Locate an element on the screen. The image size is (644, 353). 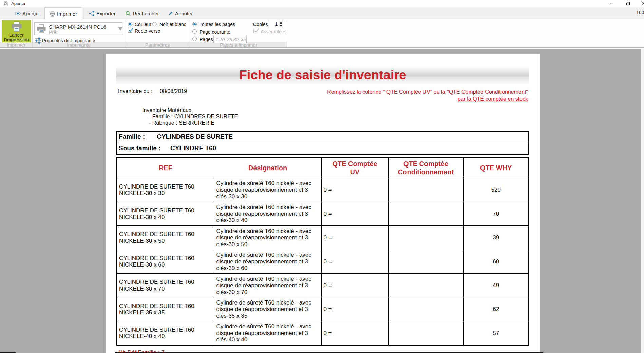
table-header-cell: QTE Comptée UV is located at coordinates (355, 168).